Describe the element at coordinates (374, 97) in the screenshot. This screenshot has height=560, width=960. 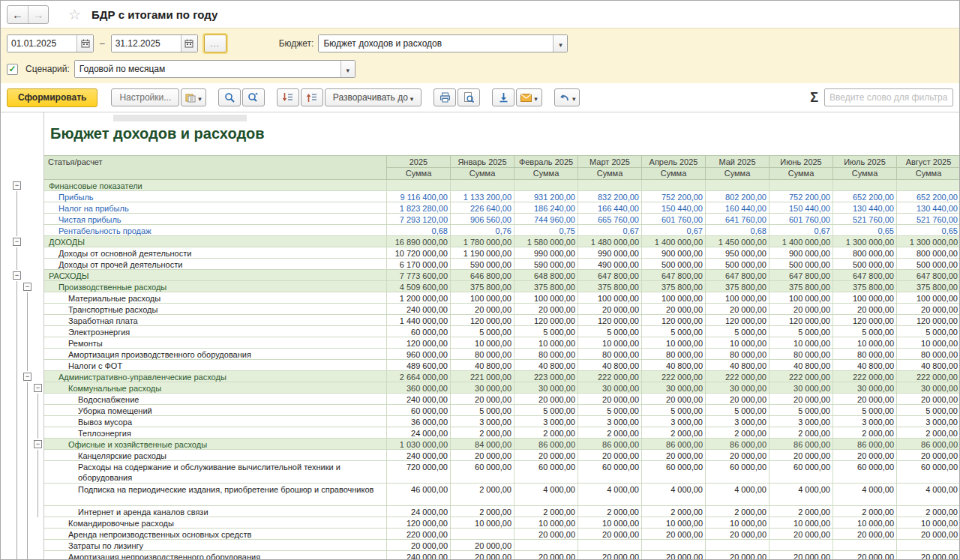
I see `expand-to-button: Разворачивать до` at that location.